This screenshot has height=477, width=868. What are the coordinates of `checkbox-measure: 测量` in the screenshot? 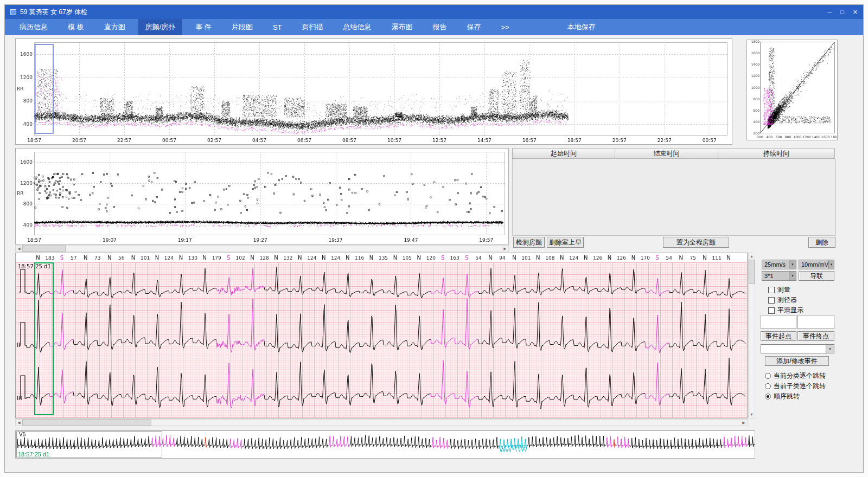 It's located at (779, 289).